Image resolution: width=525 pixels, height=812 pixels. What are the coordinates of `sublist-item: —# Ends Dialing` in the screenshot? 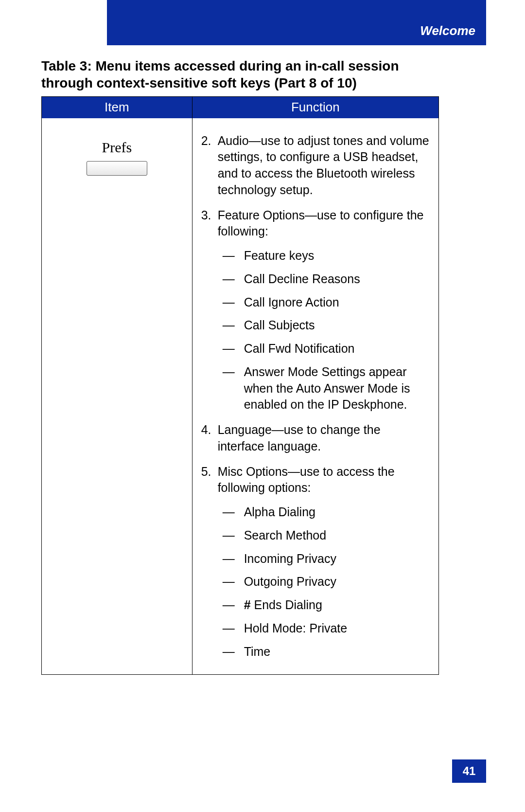 It's located at (326, 605).